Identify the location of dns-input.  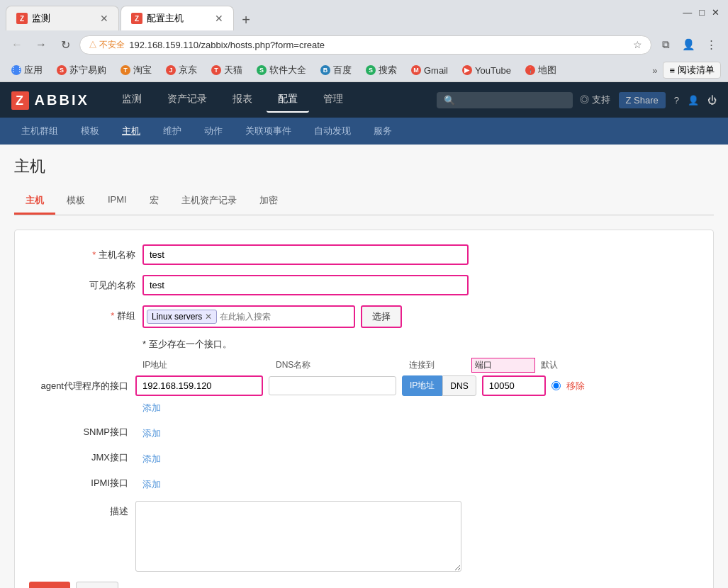
(332, 385).